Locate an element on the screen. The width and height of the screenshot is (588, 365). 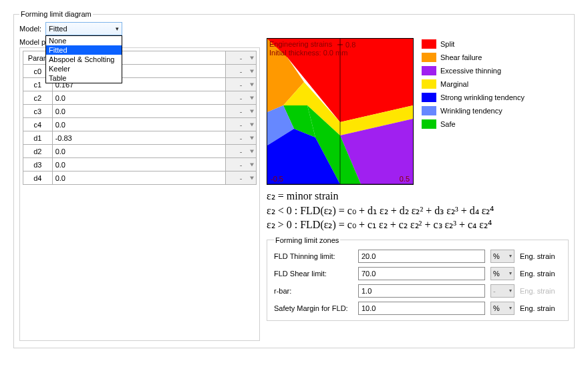
legend-label: Safe is located at coordinates (448, 124).